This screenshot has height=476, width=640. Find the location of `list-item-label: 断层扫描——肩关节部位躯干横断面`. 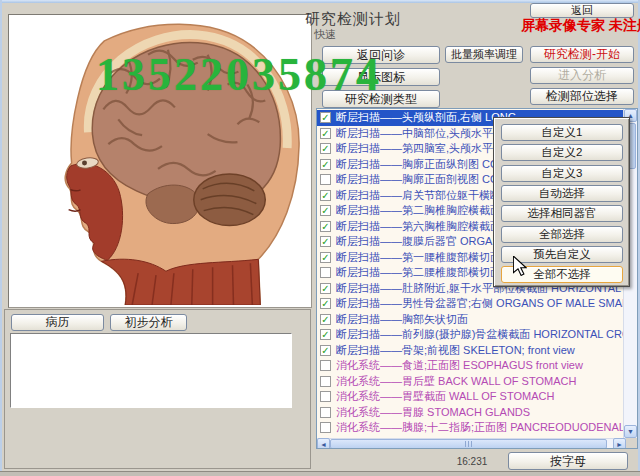

list-item-label: 断层扫描——肩关节部位躯干横断面 is located at coordinates (424, 196).